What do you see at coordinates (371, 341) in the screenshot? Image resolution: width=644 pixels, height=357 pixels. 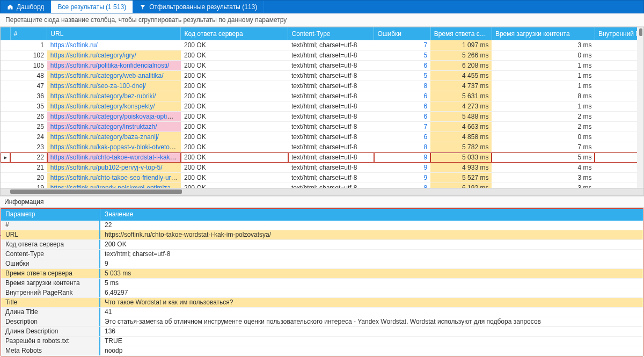 I see `detail-value: TRUE` at bounding box center [371, 341].